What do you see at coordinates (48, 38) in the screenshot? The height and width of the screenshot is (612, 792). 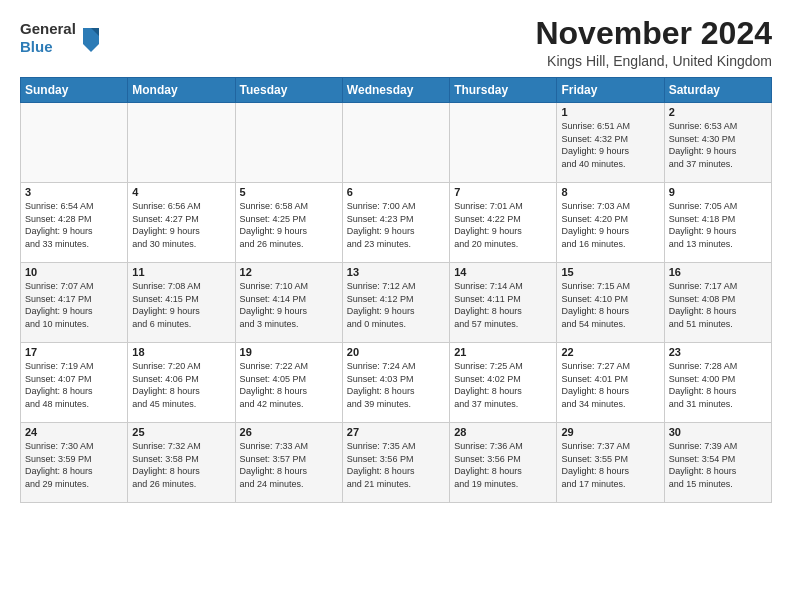 I see `logo-text-block: General Blue` at bounding box center [48, 38].